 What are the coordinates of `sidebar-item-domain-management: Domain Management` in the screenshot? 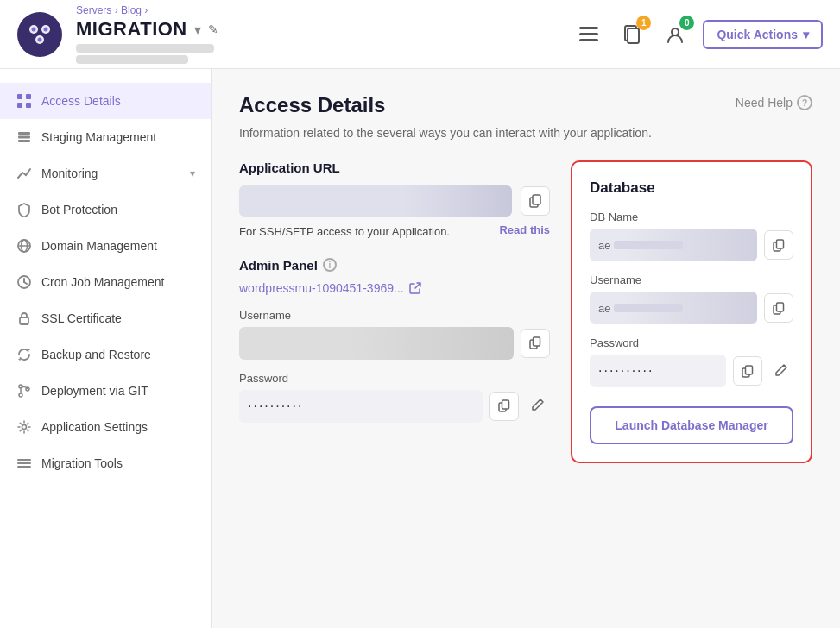 It's located at (105, 246).